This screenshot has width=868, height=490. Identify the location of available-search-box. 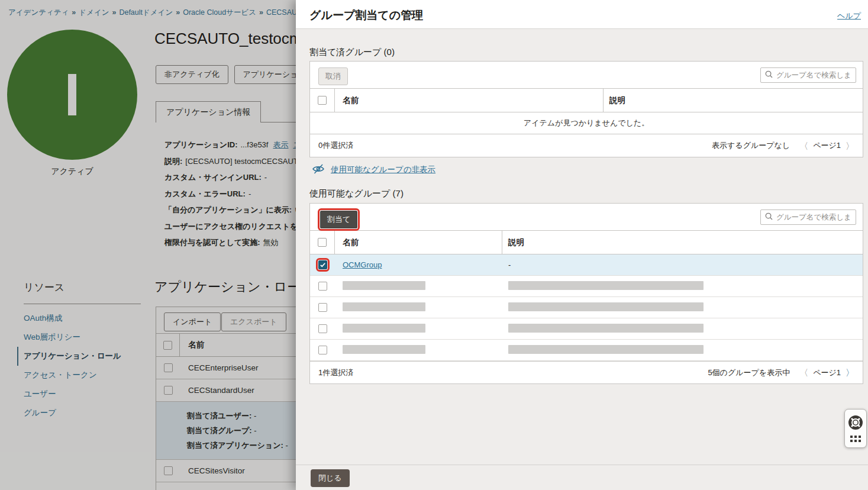
(808, 217).